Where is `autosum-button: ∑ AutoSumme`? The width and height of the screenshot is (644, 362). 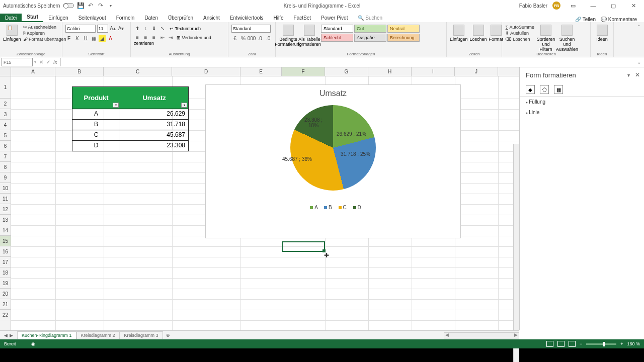 autosum-button: ∑ AutoSumme is located at coordinates (520, 27).